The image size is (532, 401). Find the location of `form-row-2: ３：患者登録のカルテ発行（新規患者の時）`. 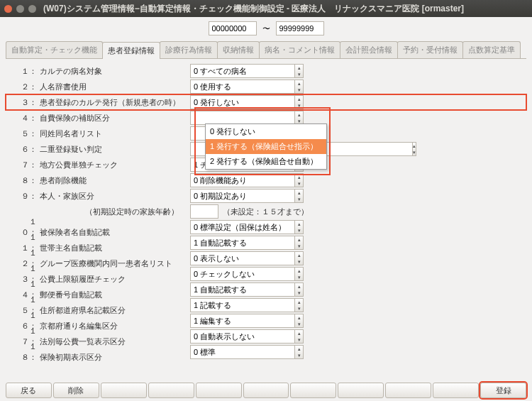

form-row-2: ３：患者登録のカルテ発行（新規患者の時） is located at coordinates (266, 102).